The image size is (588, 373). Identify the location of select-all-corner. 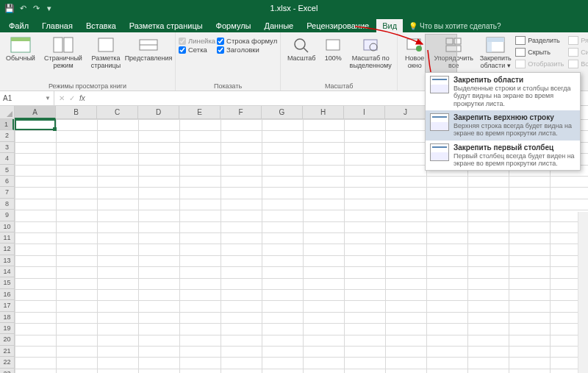
(7, 113).